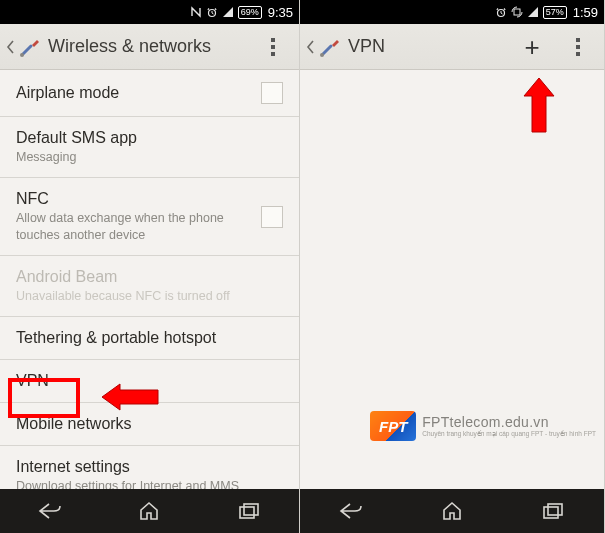  I want to click on add-vpn-button: +, so click(532, 47).